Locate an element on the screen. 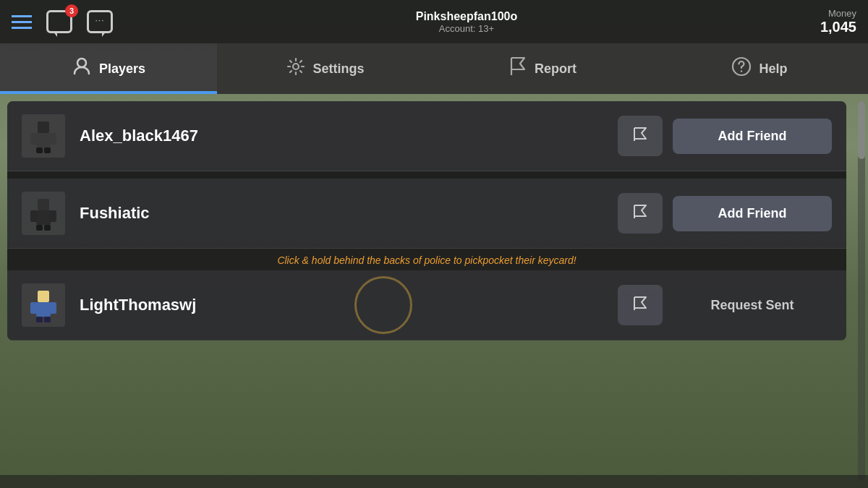 The height and width of the screenshot is (488, 868). player-name-lightthomaswj: LightThomaswj is located at coordinates (349, 305).